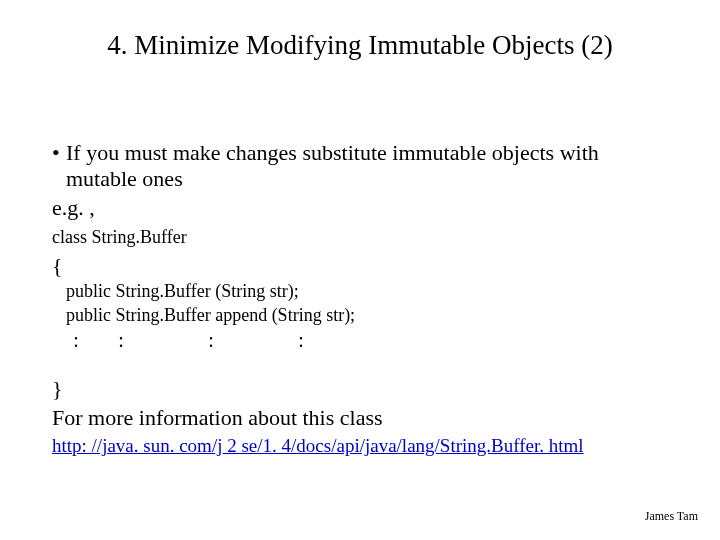  I want to click on code-brace-close: }, so click(356, 389).